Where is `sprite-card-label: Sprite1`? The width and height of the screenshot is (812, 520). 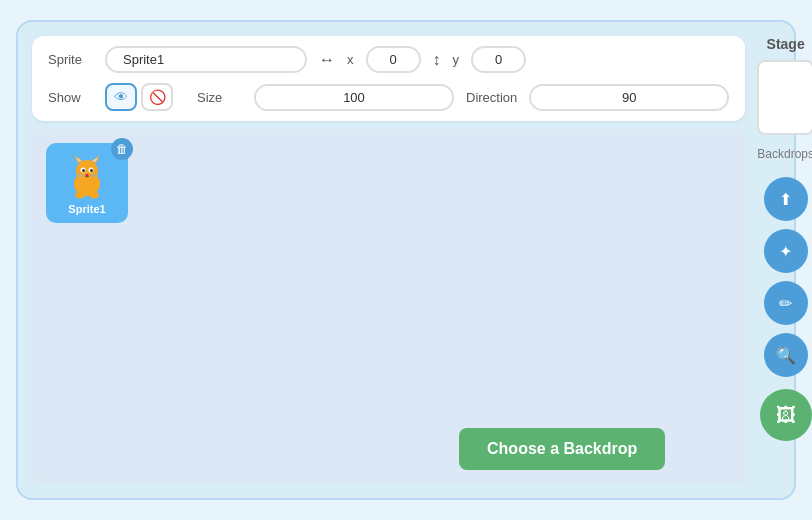 sprite-card-label: Sprite1 is located at coordinates (86, 209).